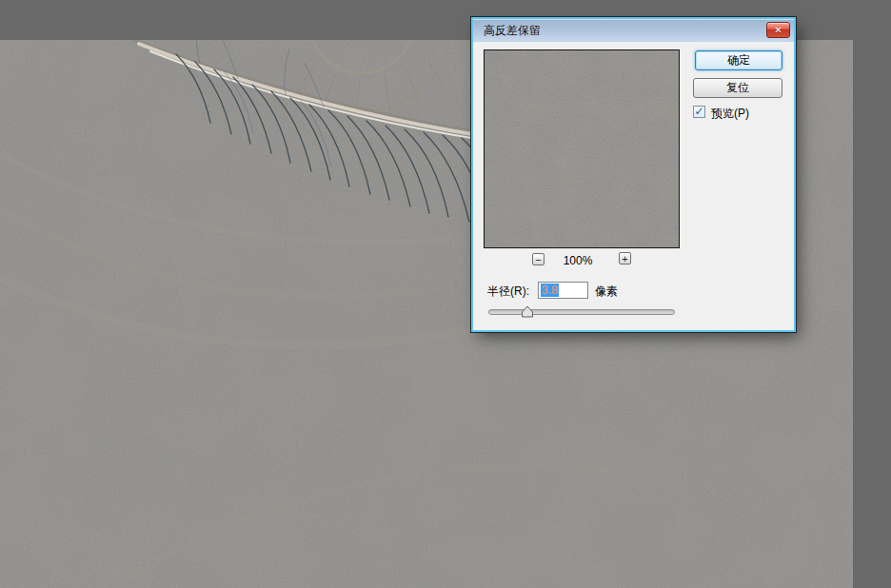  What do you see at coordinates (582, 148) in the screenshot?
I see `preview-texture` at bounding box center [582, 148].